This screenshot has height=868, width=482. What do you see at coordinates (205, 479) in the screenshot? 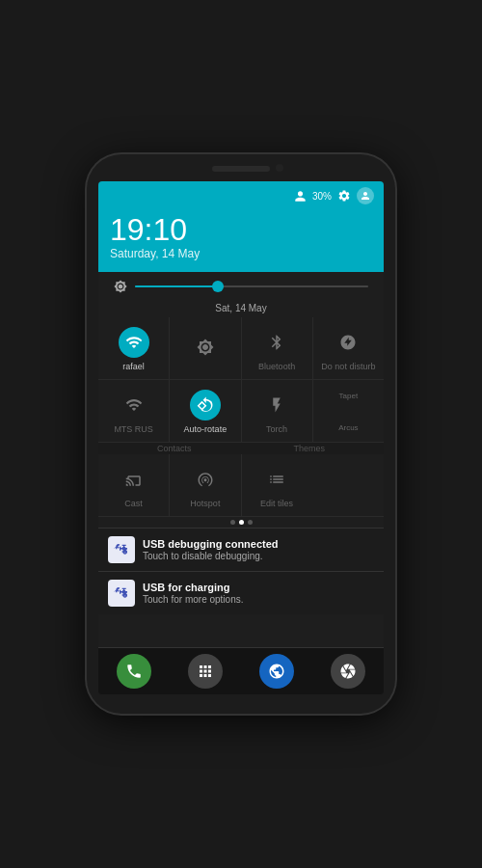
I see `hotspot-tile-icon` at bounding box center [205, 479].